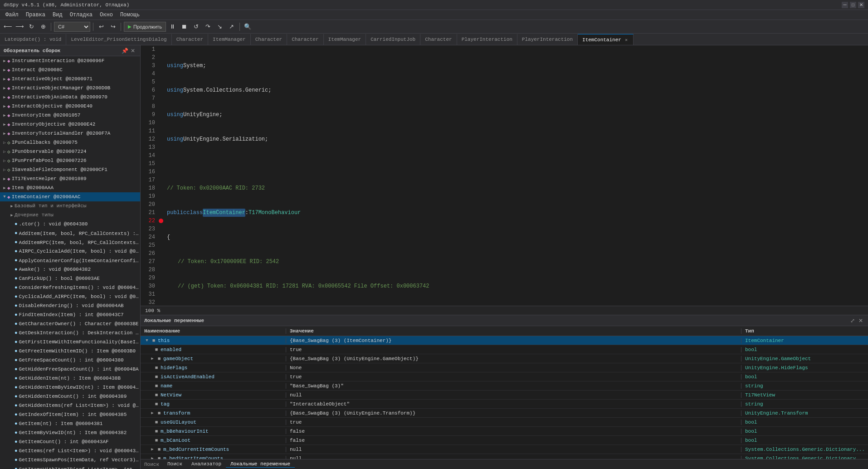  I want to click on sidebar-item-get-items-with-id: ● GetItemsWithItemID(ref List<Item>, int…, so click(70, 467).